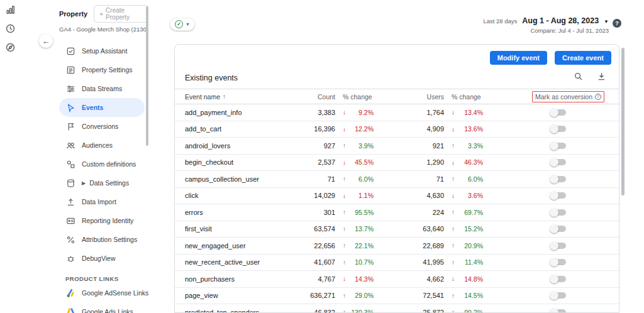 The width and height of the screenshot is (644, 313). Describe the element at coordinates (46, 41) in the screenshot. I see `back-button: ←` at that location.